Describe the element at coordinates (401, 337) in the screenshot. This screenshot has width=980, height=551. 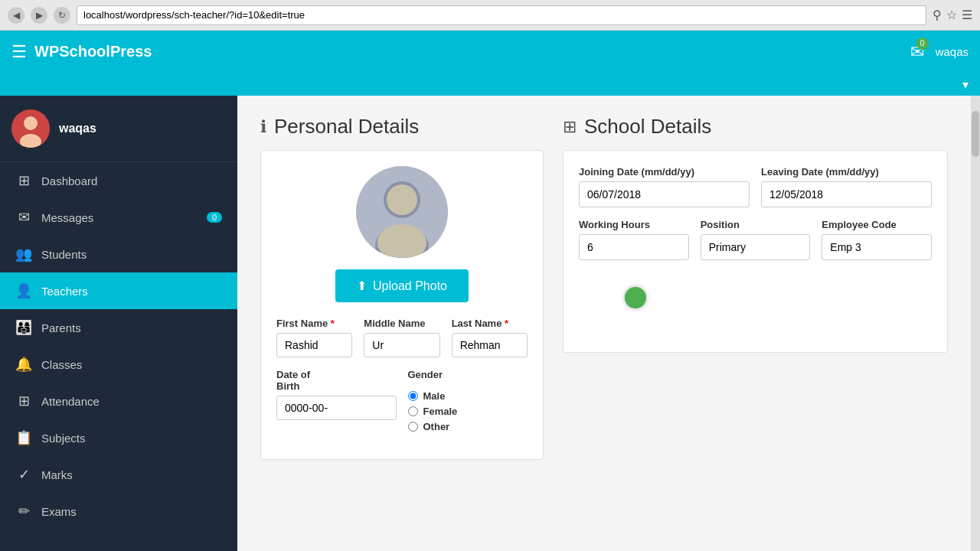
I see `middle-name-group: Middle Name` at that location.